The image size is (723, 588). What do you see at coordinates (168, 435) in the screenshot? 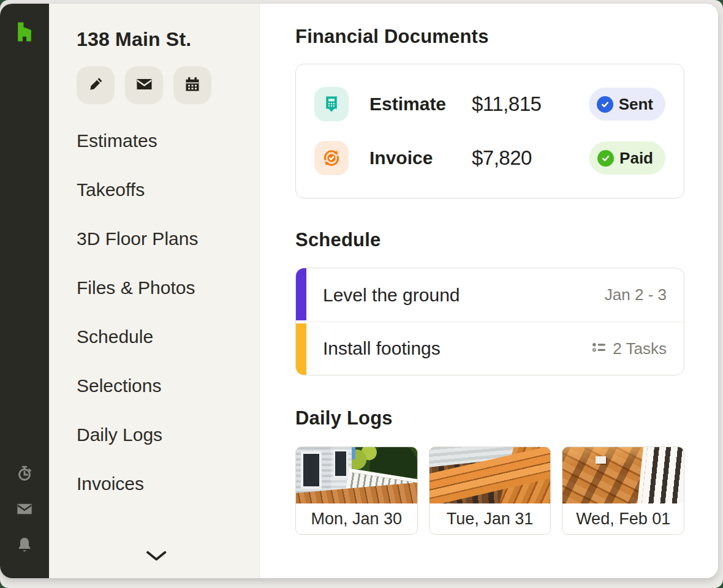
I see `sidebar-item-daily-logs: Daily Logs` at bounding box center [168, 435].